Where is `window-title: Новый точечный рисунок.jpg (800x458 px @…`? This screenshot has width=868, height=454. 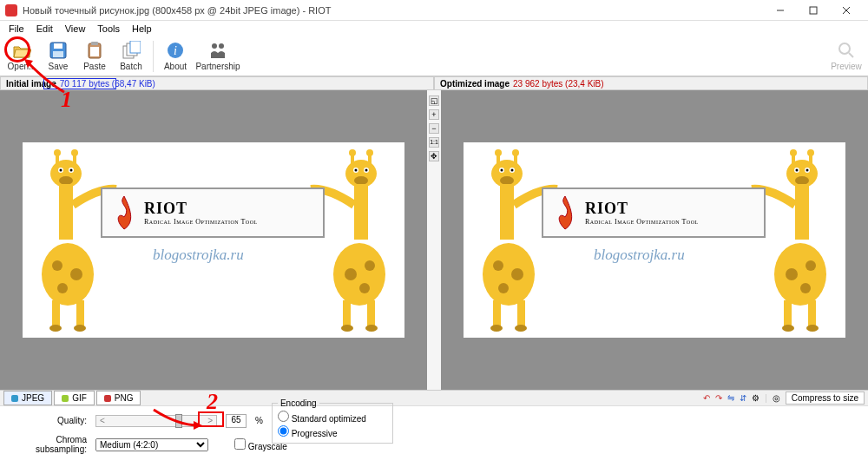 window-title: Новый точечный рисунок.jpg (800x458 px @… is located at coordinates (393, 10).